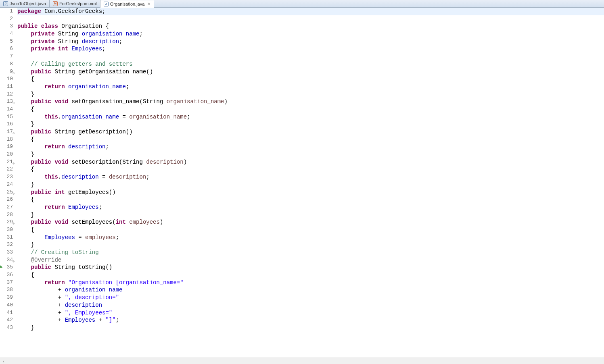 The height and width of the screenshot is (364, 604). I want to click on line-number: 7, so click(6, 56).